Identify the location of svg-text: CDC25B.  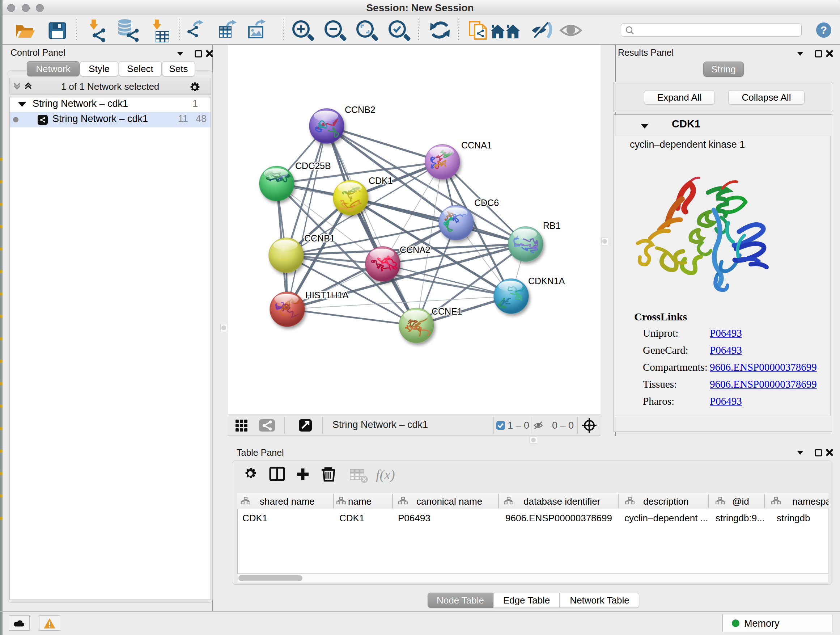
(313, 166).